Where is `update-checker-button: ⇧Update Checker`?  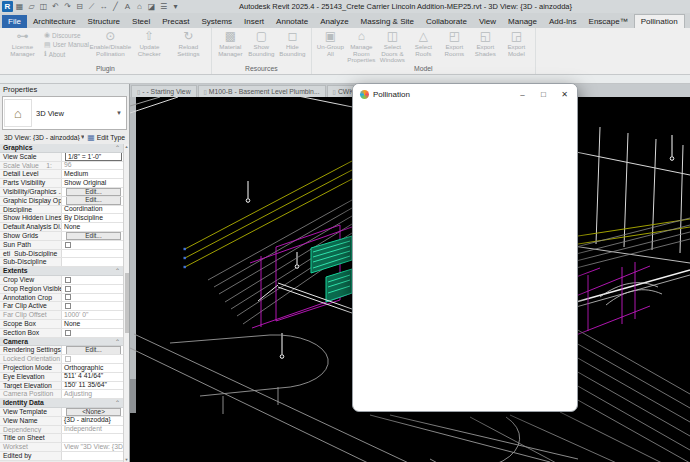 update-checker-button: ⇧Update Checker is located at coordinates (150, 43).